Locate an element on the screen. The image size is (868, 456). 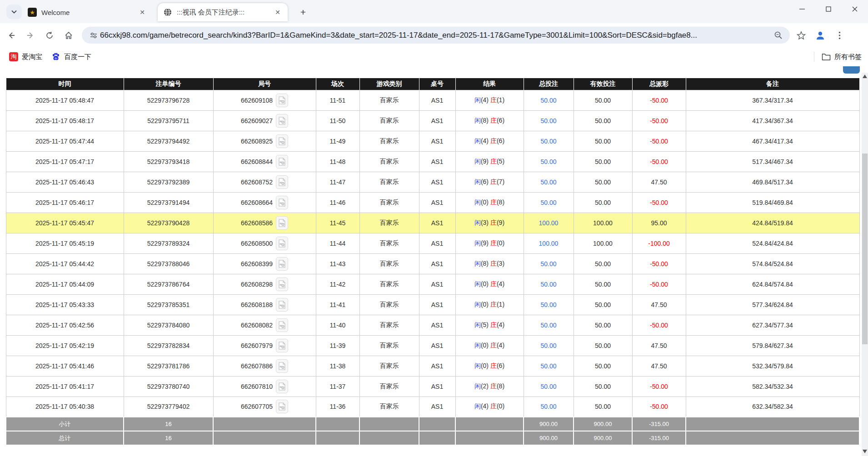
cell-remark: 367.34/317.34 is located at coordinates (773, 100).